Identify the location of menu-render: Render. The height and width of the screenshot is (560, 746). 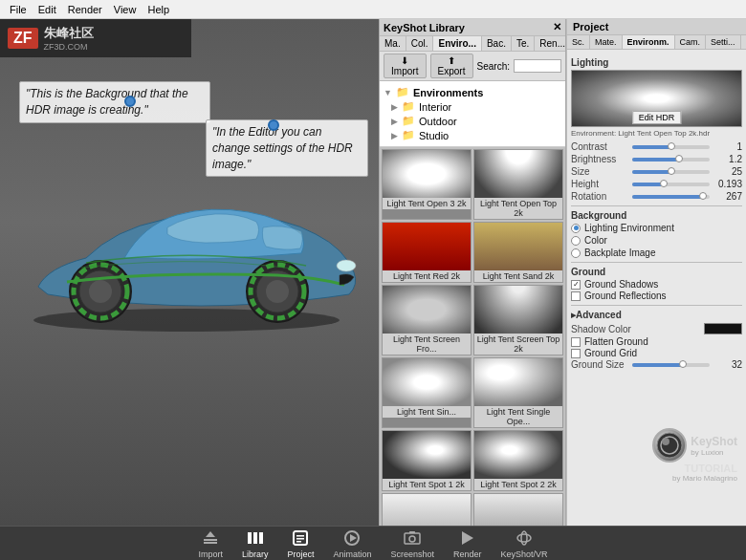
(85, 10).